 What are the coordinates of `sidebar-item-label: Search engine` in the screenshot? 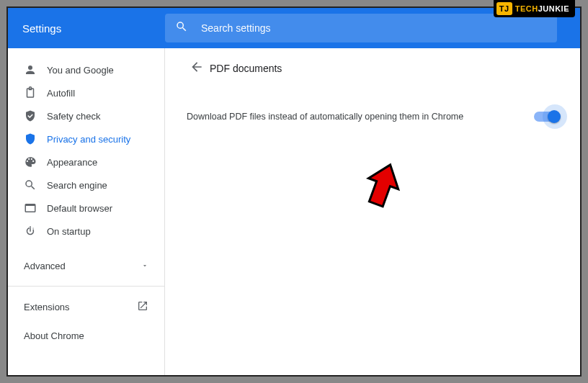 It's located at (77, 186).